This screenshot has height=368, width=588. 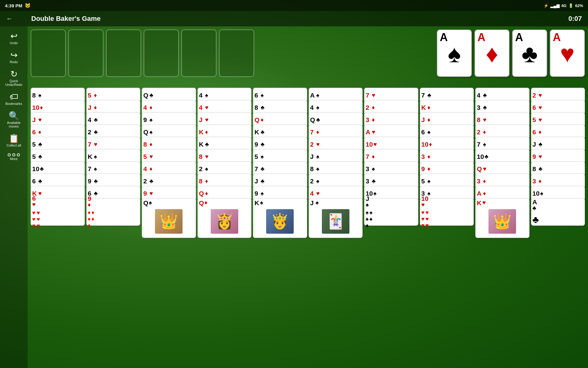 What do you see at coordinates (579, 6) in the screenshot?
I see `battery-percent: 62%` at bounding box center [579, 6].